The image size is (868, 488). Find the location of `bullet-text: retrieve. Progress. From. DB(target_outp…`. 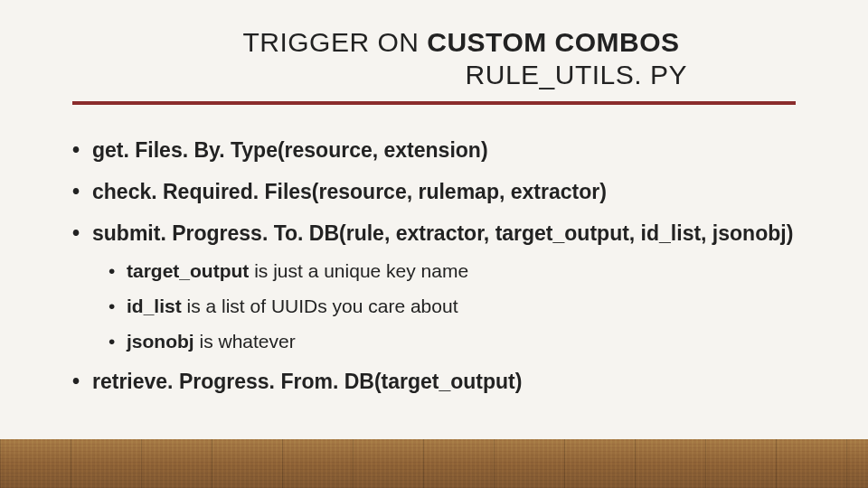

bullet-text: retrieve. Progress. From. DB(target_outp… is located at coordinates (307, 381).